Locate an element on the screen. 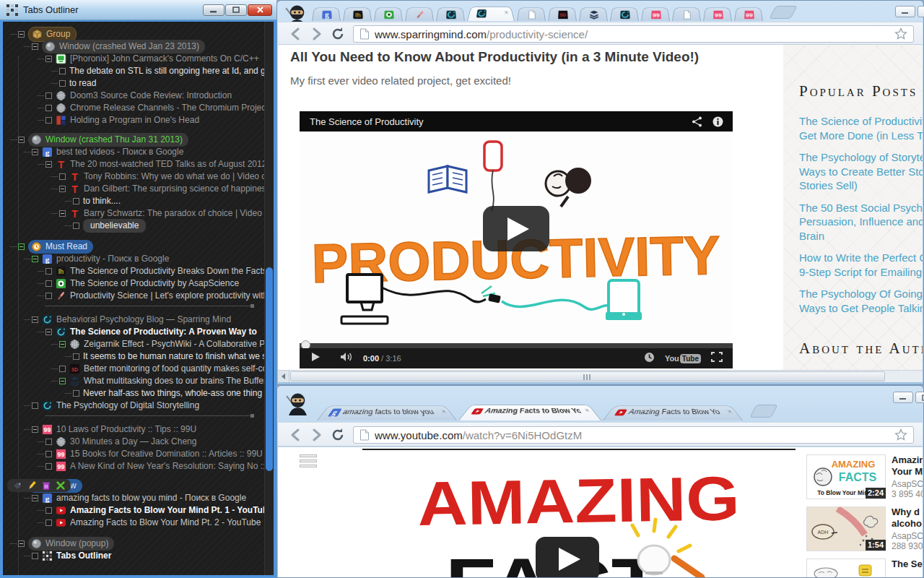  outliner-row: TBarry Schwartz: The paradox of choice |… is located at coordinates (157, 213).